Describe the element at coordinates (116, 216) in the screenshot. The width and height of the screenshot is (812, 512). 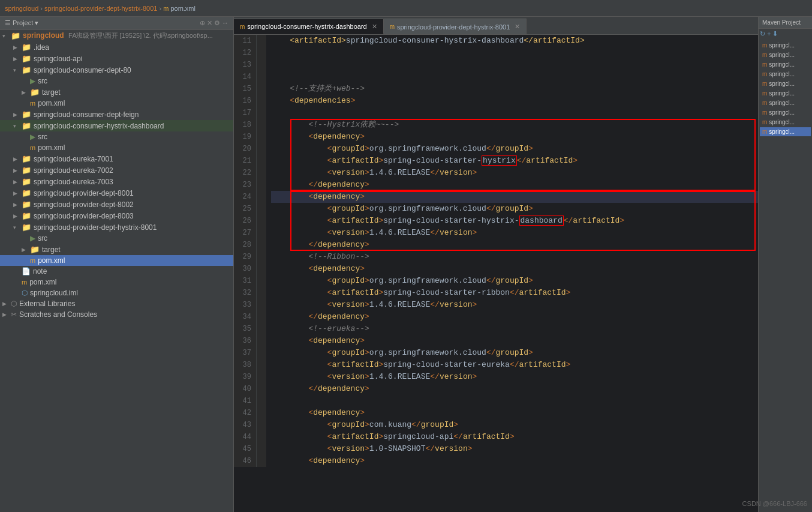
I see `sidebar-item-provider-8003: ▶ 📁 springcloud-provider-dept-8003` at that location.